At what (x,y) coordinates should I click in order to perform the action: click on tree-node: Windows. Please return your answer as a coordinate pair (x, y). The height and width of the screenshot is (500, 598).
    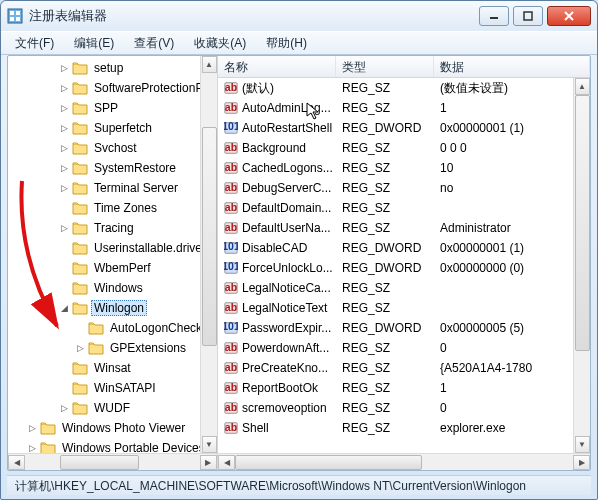
    Looking at the image, I should click on (114, 288).